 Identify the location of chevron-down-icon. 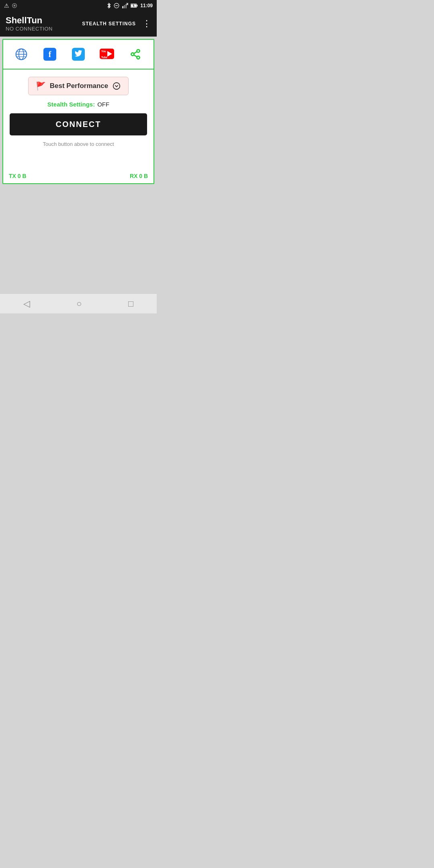
(117, 86).